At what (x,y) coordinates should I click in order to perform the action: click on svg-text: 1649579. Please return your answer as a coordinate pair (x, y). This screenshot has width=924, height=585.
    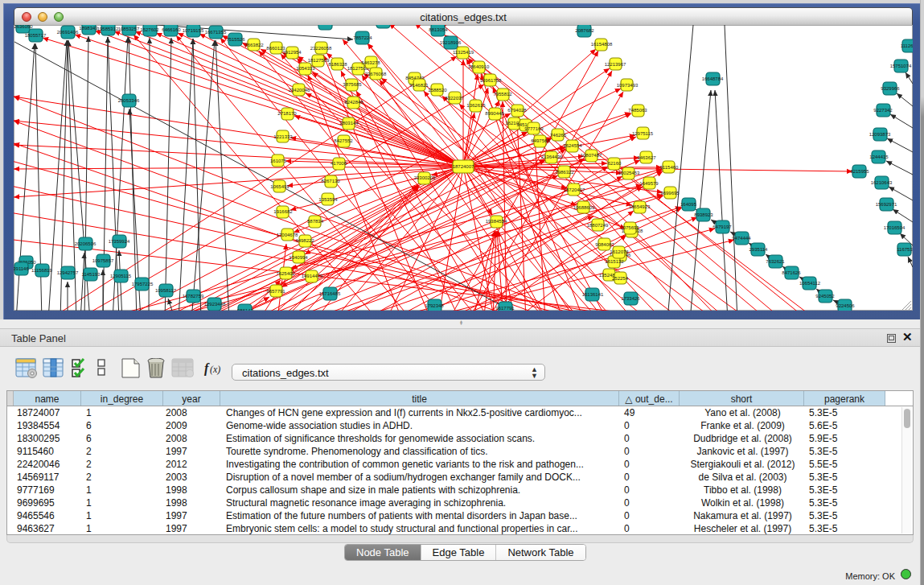
    Looking at the image, I should click on (649, 183).